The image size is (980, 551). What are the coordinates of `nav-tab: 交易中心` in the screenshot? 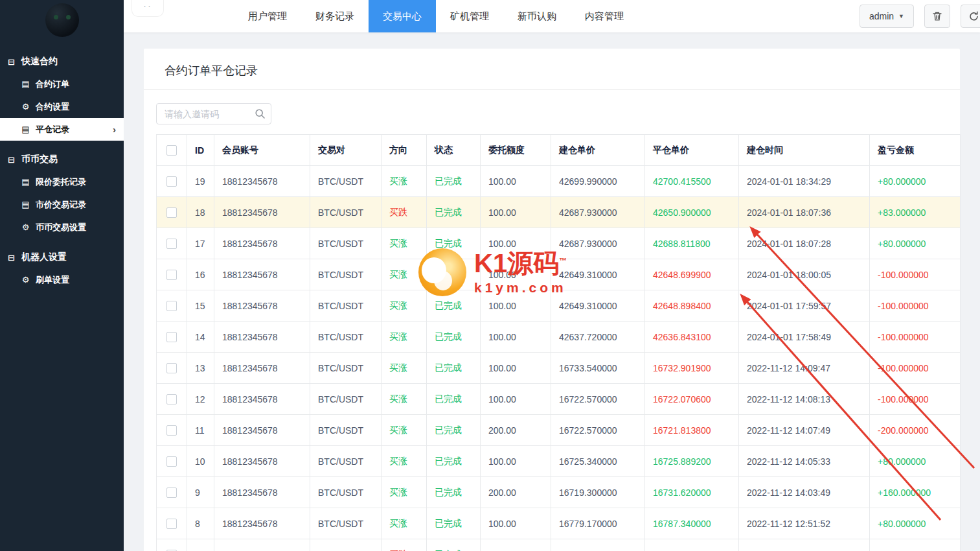 It's located at (402, 16).